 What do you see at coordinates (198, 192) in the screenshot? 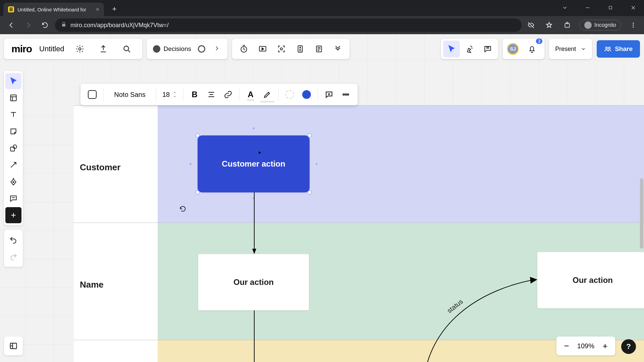
I see `resize-handle-sw` at bounding box center [198, 192].